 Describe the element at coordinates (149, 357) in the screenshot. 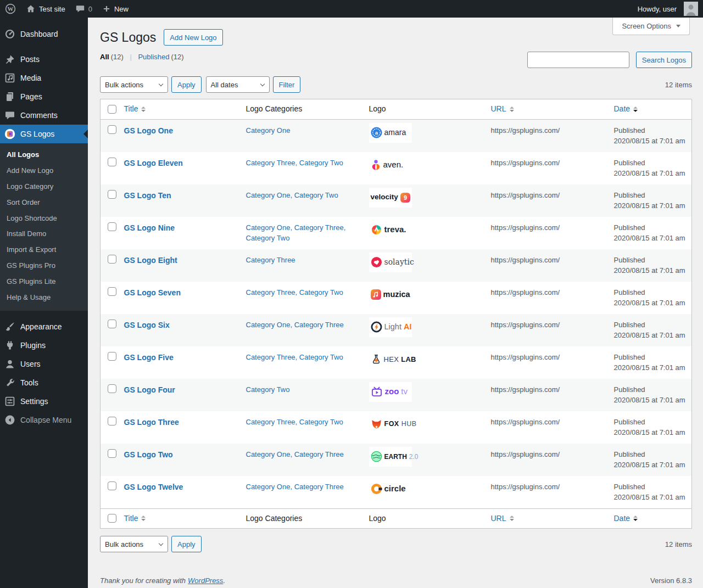

I see `logo-title-link: GS Logo Five` at that location.